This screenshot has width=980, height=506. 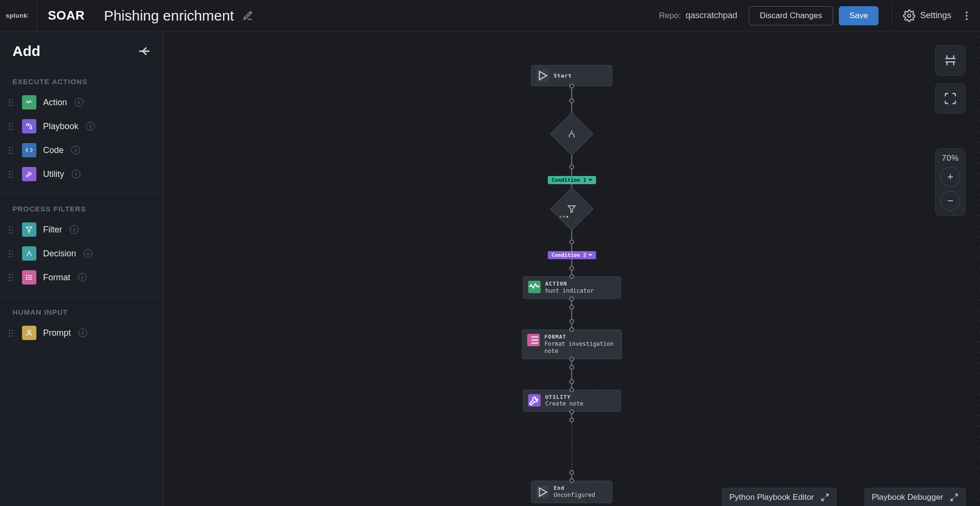 I want to click on condition-1-badge: Condition 1, so click(x=572, y=180).